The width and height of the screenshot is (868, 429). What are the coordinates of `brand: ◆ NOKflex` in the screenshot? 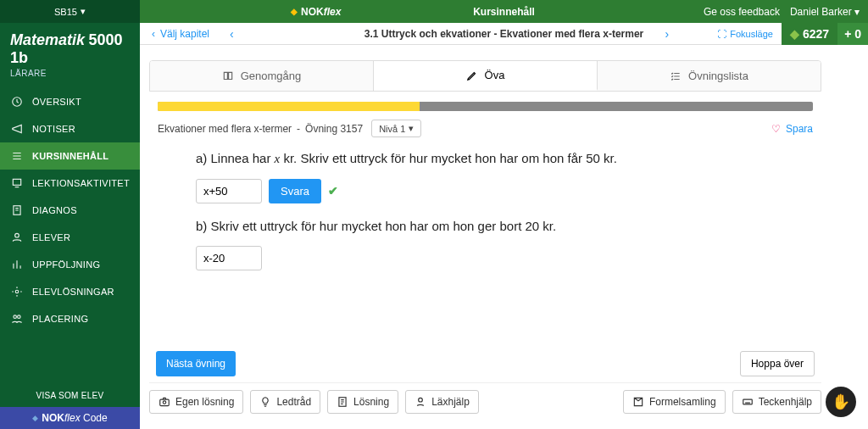 It's located at (315, 12).